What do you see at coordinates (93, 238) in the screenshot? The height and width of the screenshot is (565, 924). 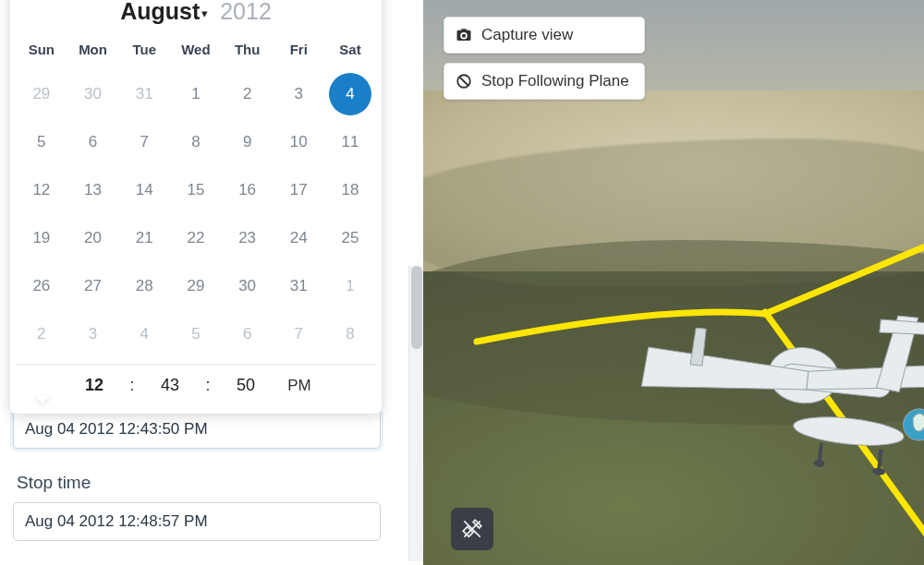 I see `day-cell: 20` at bounding box center [93, 238].